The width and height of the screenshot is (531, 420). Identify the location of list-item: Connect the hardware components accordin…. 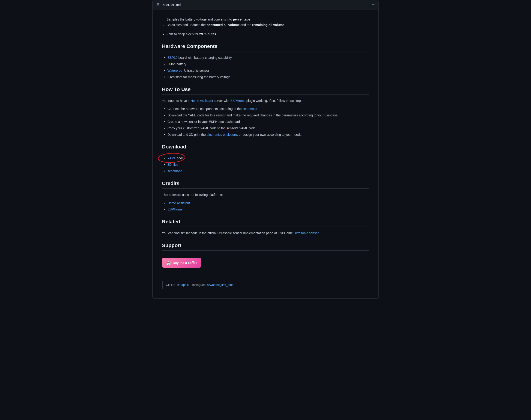
(266, 109).